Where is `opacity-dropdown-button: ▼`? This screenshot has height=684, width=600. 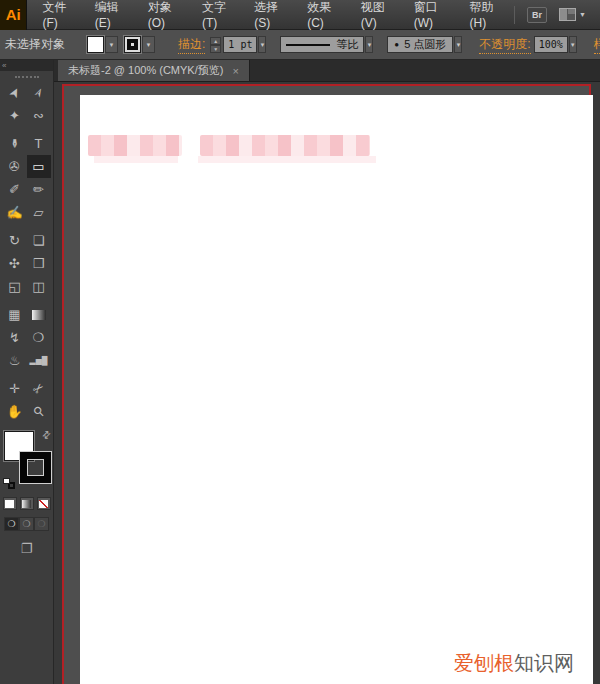 opacity-dropdown-button: ▼ is located at coordinates (573, 44).